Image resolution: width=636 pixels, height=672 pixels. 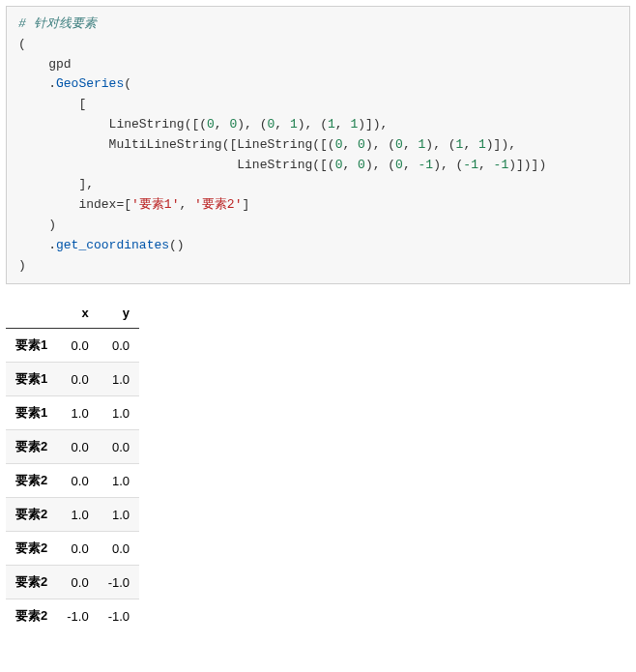 What do you see at coordinates (128, 83) in the screenshot?
I see `code-paren: (` at bounding box center [128, 83].